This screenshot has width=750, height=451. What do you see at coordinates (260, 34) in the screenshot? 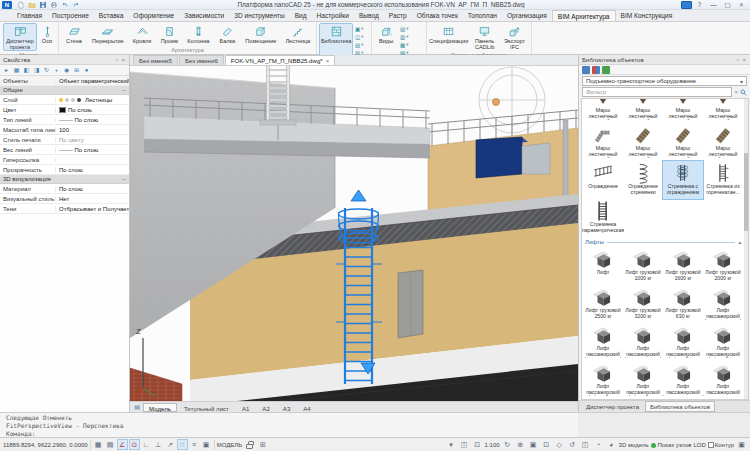
I see `architecture-tool-button: Помещение` at bounding box center [260, 34].